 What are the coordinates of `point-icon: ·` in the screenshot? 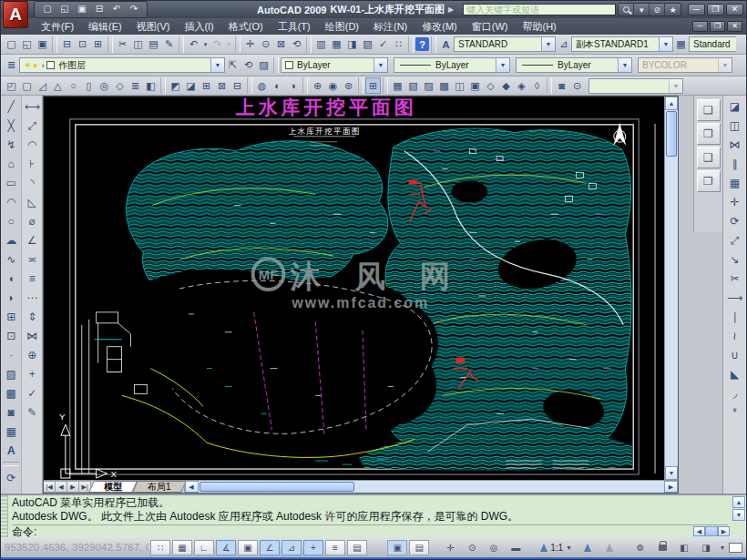 It's located at (11, 355).